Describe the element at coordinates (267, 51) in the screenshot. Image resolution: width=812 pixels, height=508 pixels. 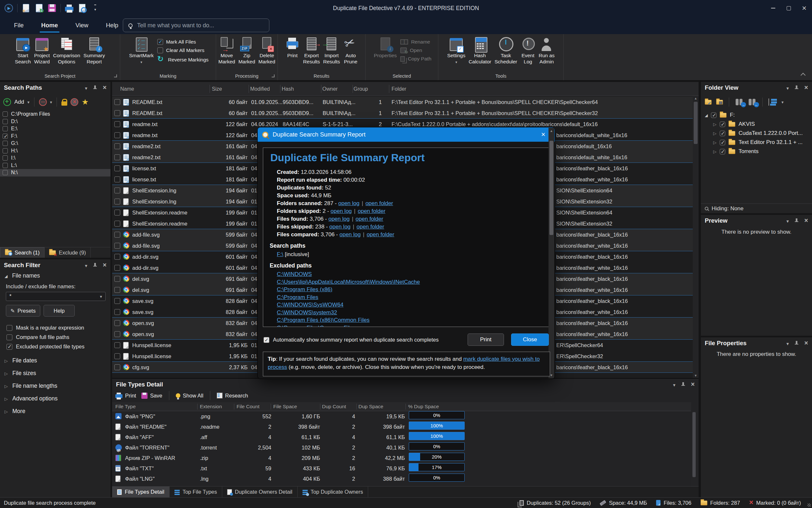
I see `ribbon-delete-marked-button: DeleteMarked` at that location.